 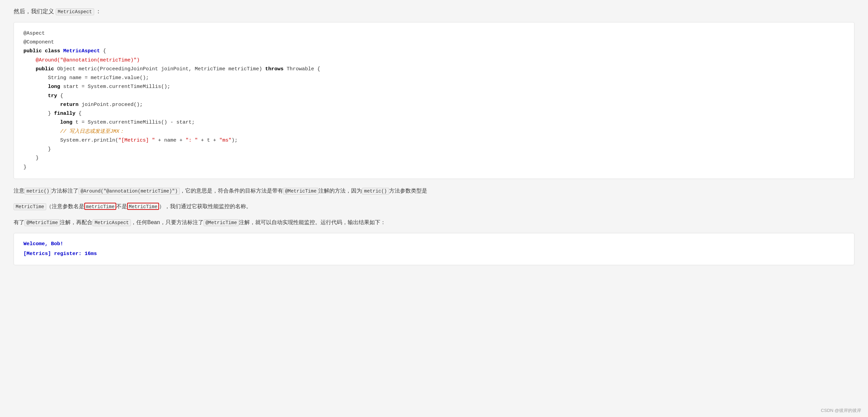 What do you see at coordinates (99, 12) in the screenshot?
I see `intro-colon: ：` at bounding box center [99, 12].